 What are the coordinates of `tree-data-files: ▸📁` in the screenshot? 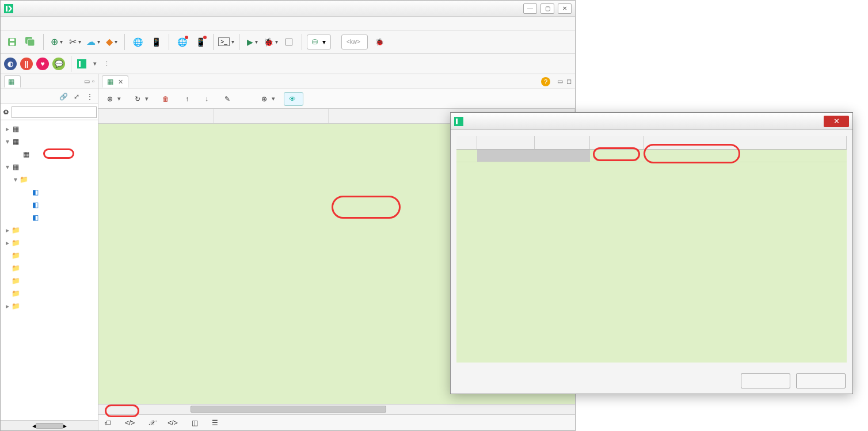 It's located at (50, 243).